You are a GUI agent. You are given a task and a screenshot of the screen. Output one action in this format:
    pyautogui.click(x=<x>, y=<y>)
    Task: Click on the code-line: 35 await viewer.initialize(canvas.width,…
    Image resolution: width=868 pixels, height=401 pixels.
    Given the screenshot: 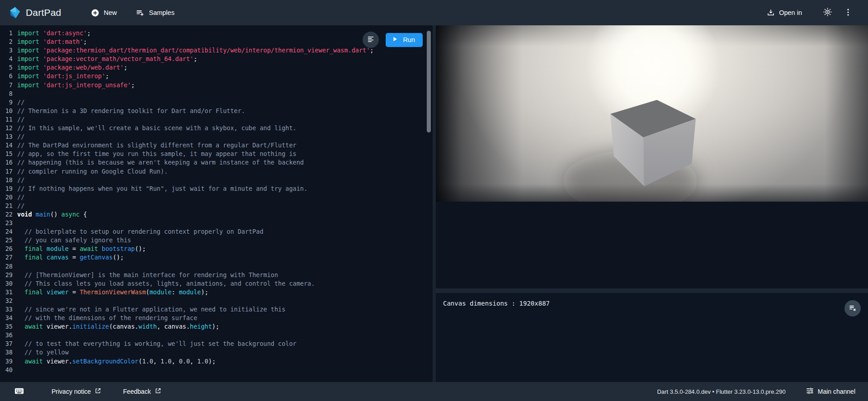 What is the action you would take?
    pyautogui.click(x=216, y=326)
    